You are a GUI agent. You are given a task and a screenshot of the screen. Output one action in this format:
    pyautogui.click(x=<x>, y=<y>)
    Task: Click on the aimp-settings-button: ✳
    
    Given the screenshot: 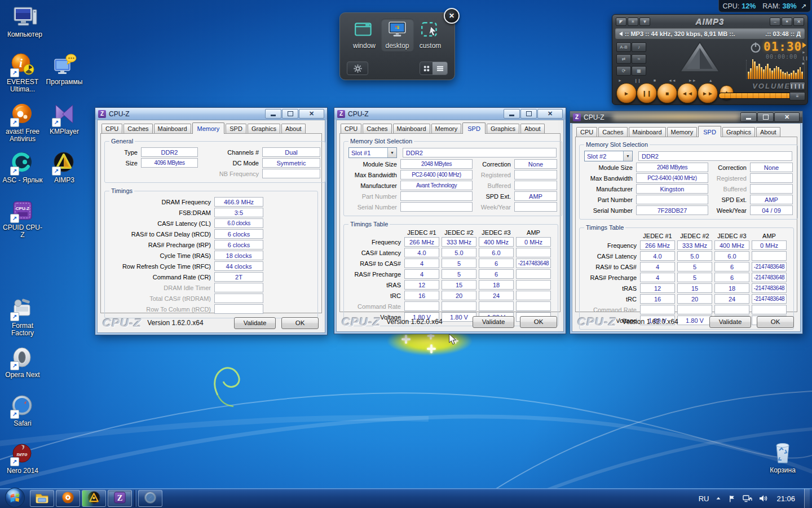 What is the action you would take?
    pyautogui.click(x=633, y=21)
    